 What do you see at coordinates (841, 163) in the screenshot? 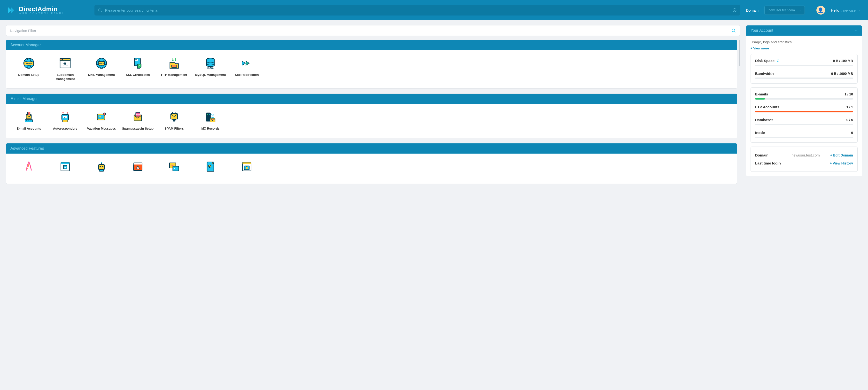
I see `info-action-link: + View History` at bounding box center [841, 163].